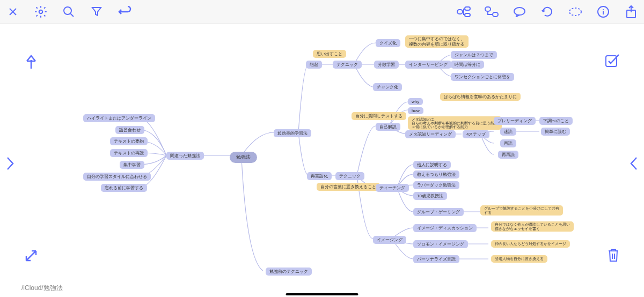  Describe the element at coordinates (97, 12) in the screenshot. I see `filter-icon` at that location.